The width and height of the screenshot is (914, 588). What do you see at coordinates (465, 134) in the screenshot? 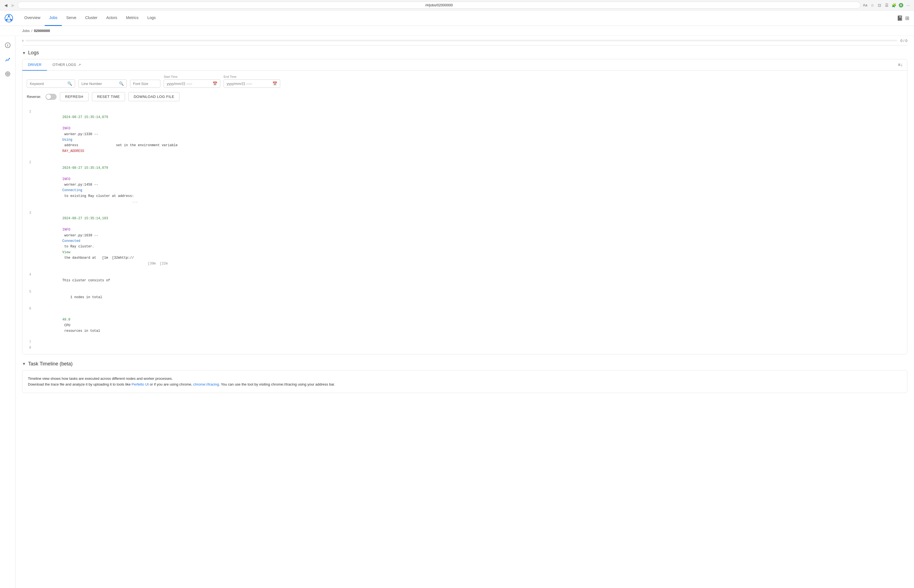
I see `log-line-1: 1 2024-08-27 15:35:14,079 INFO worker.py…` at bounding box center [465, 134].